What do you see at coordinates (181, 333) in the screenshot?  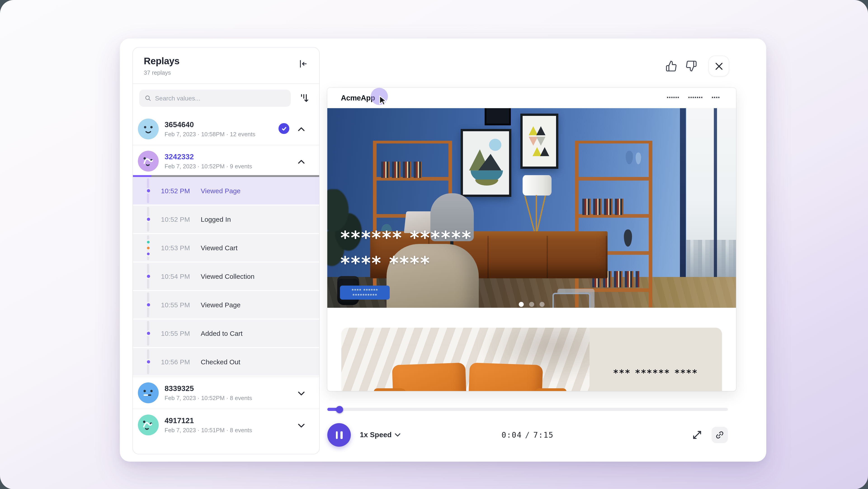 I see `event-time: 10:55 PM` at bounding box center [181, 333].